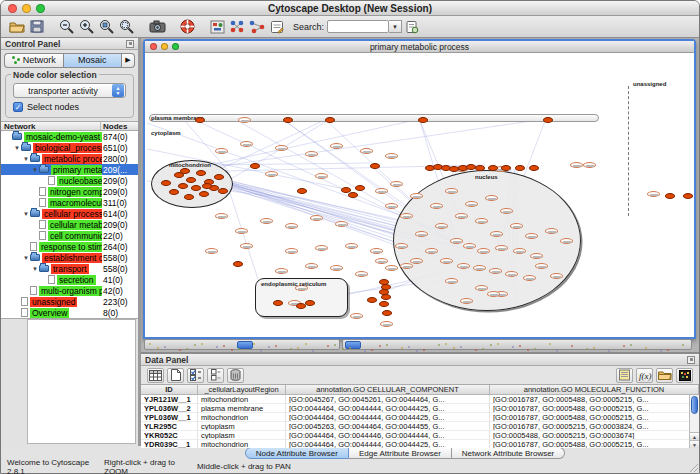 The image size is (700, 474). I want to click on unselect-attributes-icon, so click(216, 376).